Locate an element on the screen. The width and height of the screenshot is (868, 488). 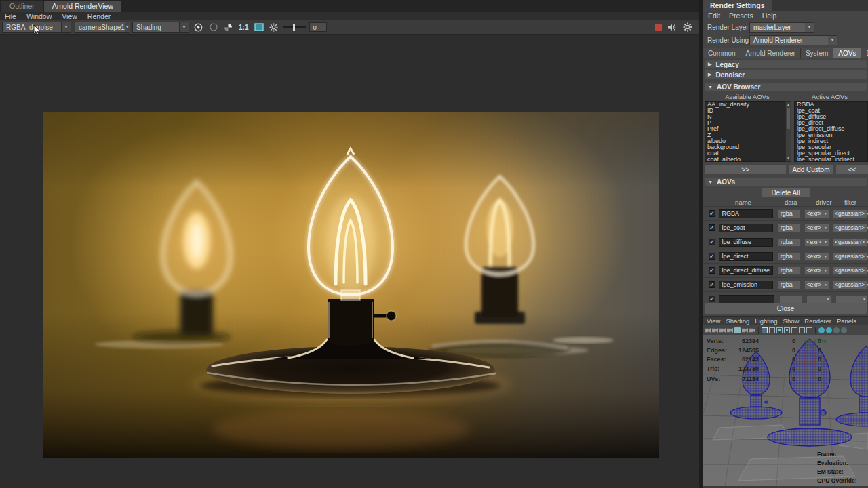
aov-name-field: lpe_direct_diffuse is located at coordinates (746, 271).